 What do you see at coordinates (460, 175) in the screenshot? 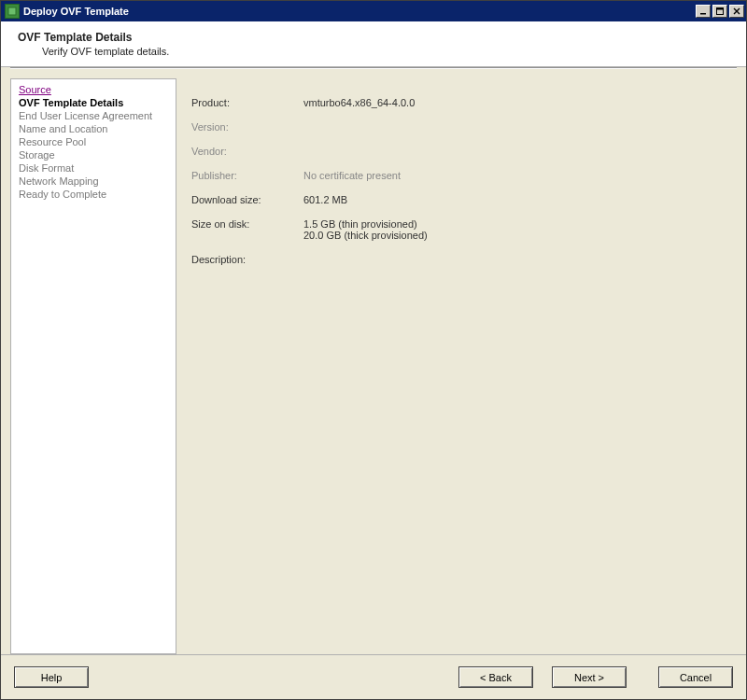
I see `row-publisher: Publisher: No certificate present` at bounding box center [460, 175].